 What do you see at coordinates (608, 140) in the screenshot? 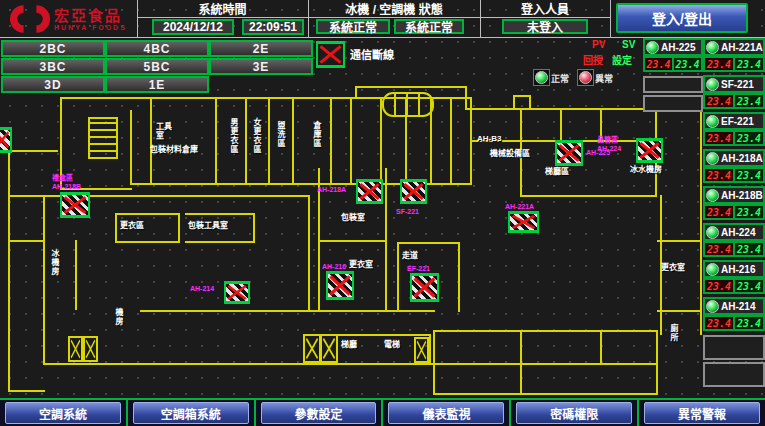
I see `equipment-area-label: 品管區` at bounding box center [608, 140].